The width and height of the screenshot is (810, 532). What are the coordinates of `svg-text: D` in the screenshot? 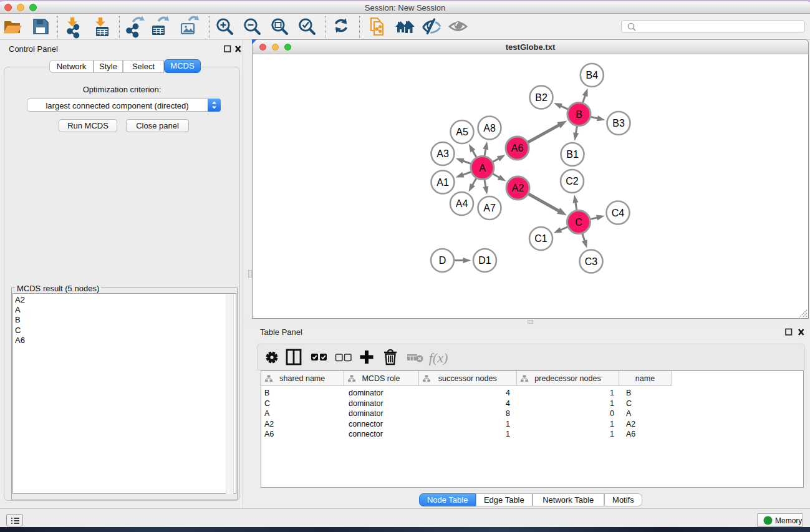 It's located at (443, 261).